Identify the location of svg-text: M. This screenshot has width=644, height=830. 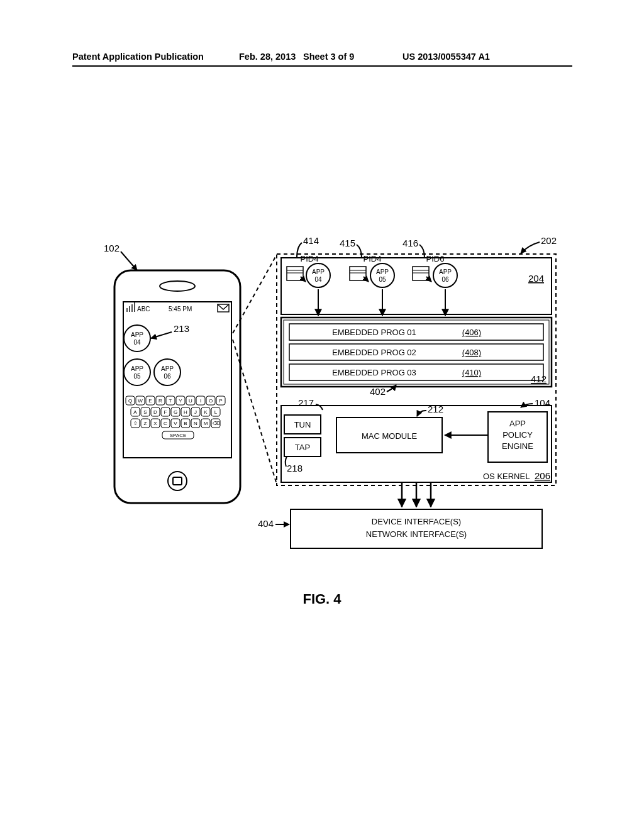
(206, 424).